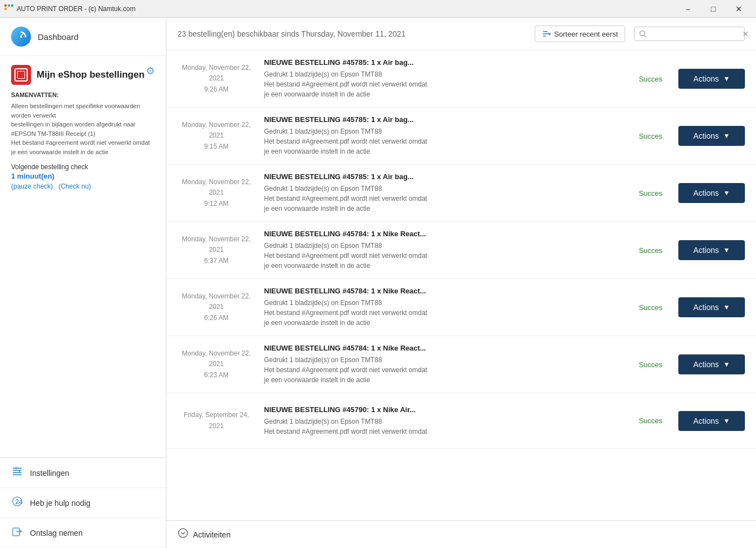 This screenshot has width=756, height=548. Describe the element at coordinates (21, 75) in the screenshot. I see `shop-logo-inner` at that location.